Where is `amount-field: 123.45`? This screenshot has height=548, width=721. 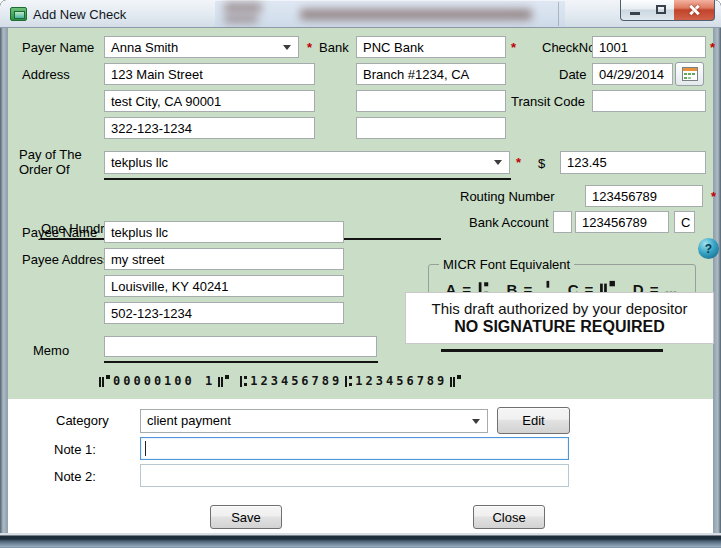 amount-field: 123.45 is located at coordinates (633, 162).